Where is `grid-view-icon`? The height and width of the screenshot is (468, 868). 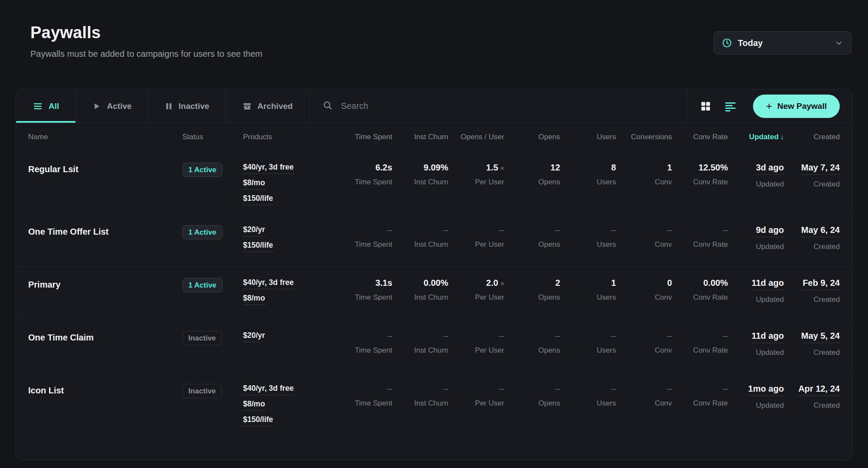
grid-view-icon is located at coordinates (706, 106).